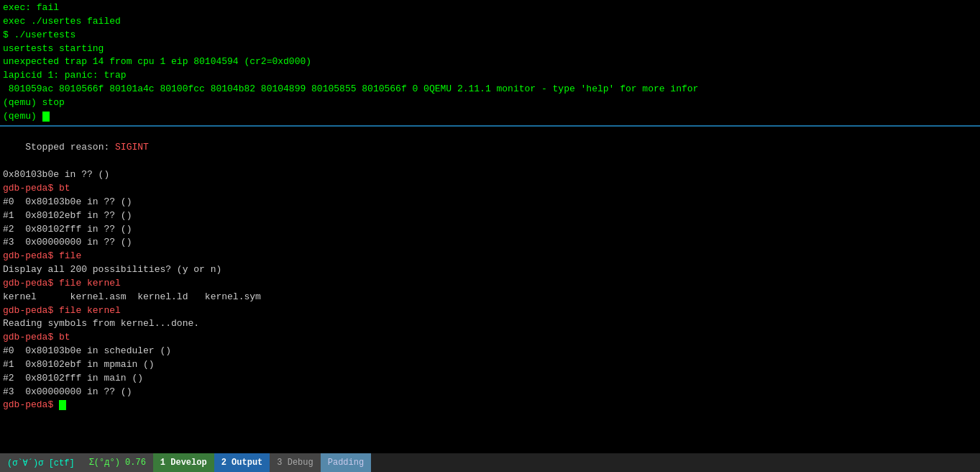  Describe the element at coordinates (118, 463) in the screenshot. I see `statusbar-stats-segment: Σ(°д°) 0.76` at that location.